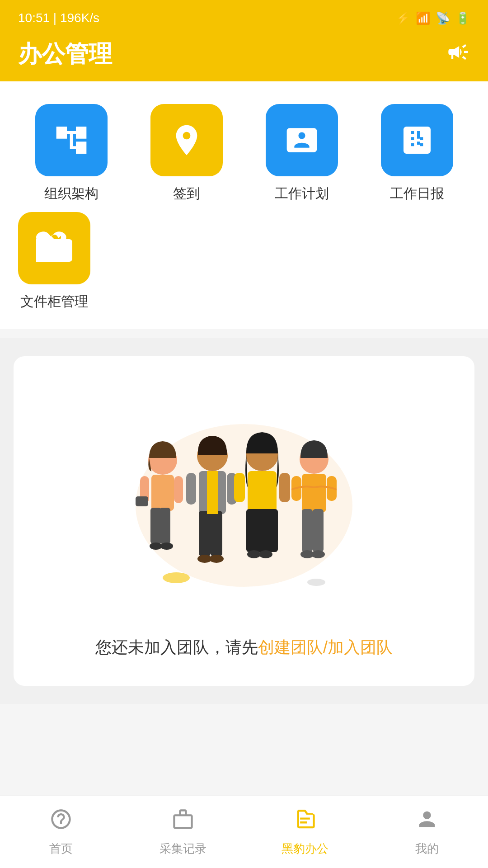 This screenshot has width=488, height=868. I want to click on home-nav-icon, so click(61, 822).